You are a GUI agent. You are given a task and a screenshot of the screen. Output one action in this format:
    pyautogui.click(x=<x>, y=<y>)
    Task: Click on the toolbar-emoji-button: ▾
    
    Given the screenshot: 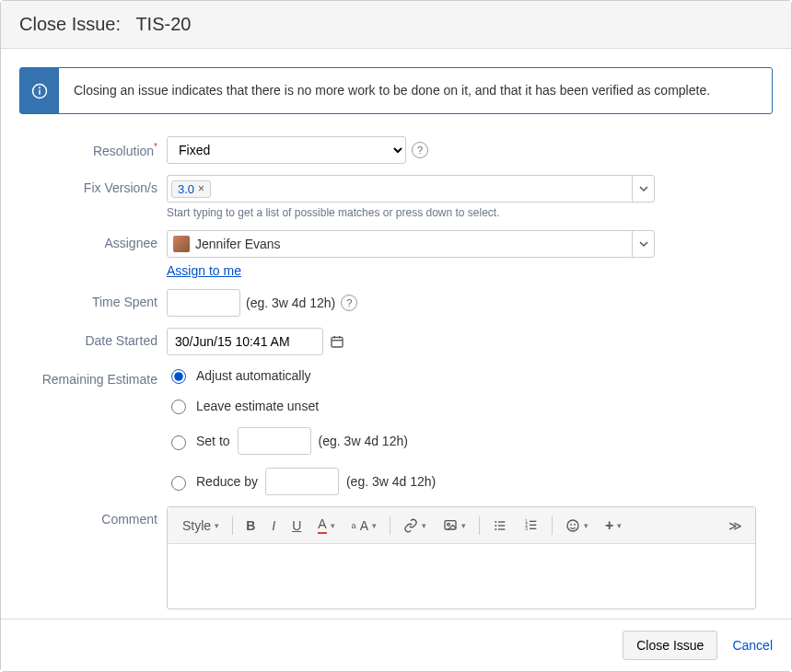 What is the action you would take?
    pyautogui.click(x=577, y=526)
    